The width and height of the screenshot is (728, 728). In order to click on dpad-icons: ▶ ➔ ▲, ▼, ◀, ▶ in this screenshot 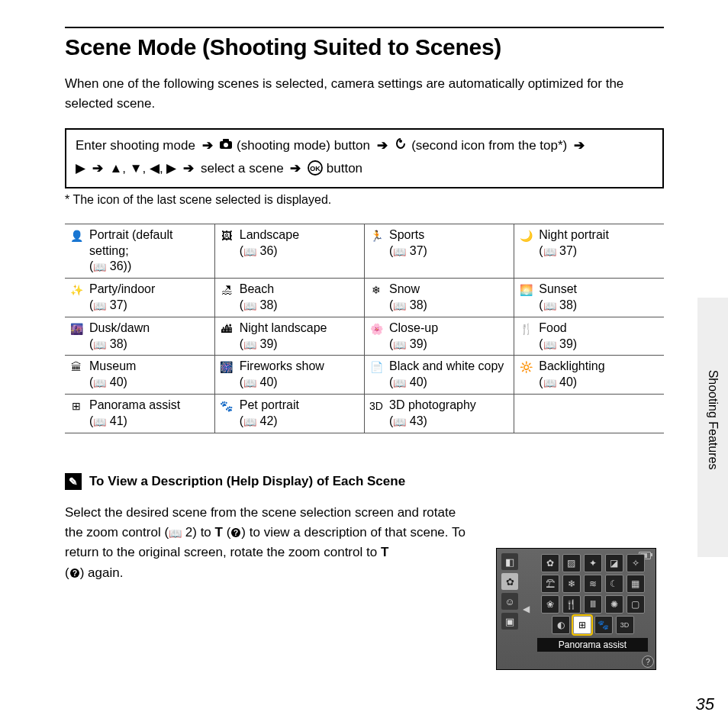, I will do `click(126, 168)`.